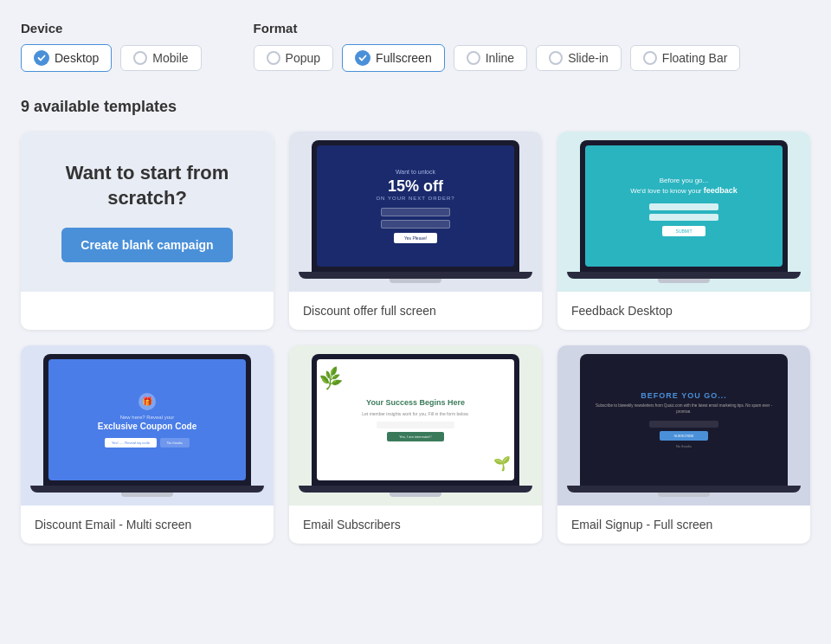 The image size is (831, 644). I want to click on email-sub-title: Your Success Begins Here, so click(416, 402).